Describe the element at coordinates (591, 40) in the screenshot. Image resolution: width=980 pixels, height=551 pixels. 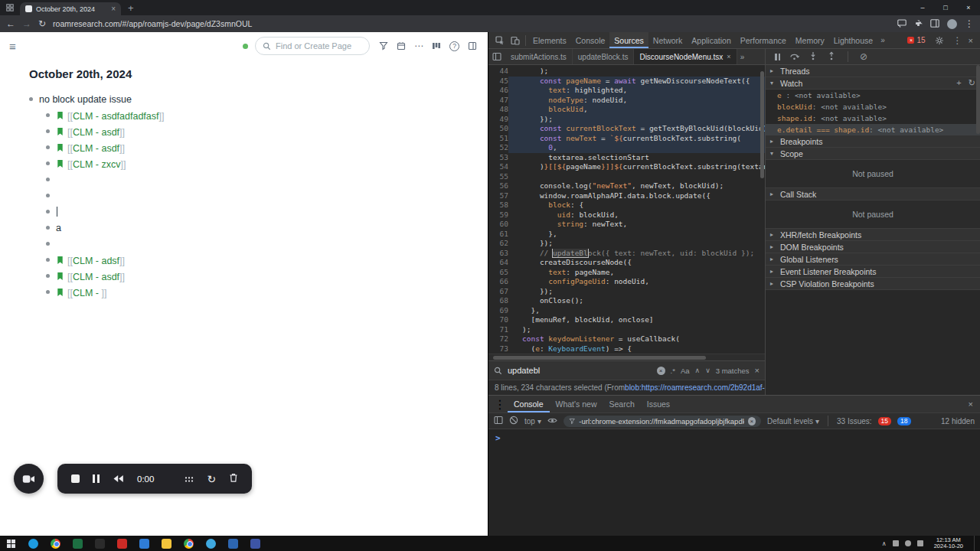
I see `panel-tab-console: Console` at that location.